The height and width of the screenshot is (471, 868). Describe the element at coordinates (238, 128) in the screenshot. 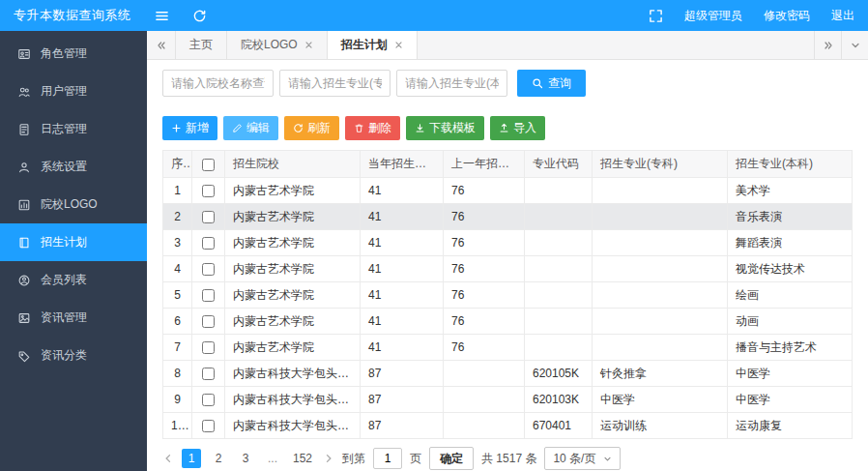

I see `pencil-icon` at that location.